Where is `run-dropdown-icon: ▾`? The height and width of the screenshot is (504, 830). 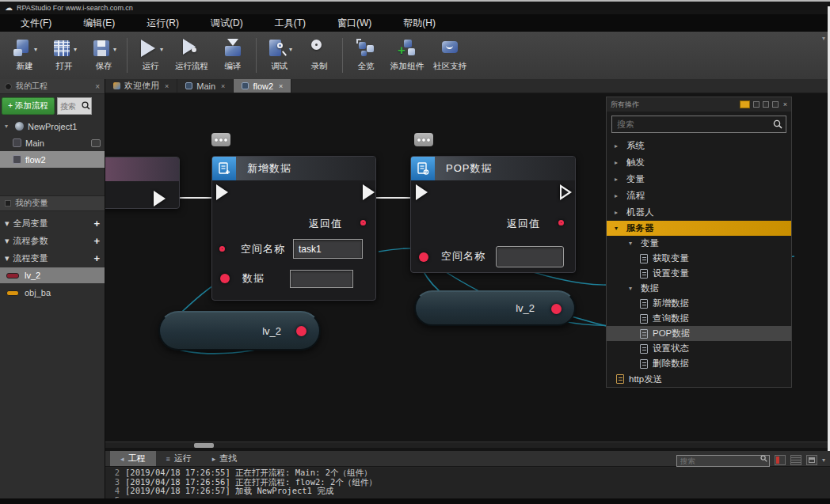
run-dropdown-icon: ▾ is located at coordinates (162, 49).